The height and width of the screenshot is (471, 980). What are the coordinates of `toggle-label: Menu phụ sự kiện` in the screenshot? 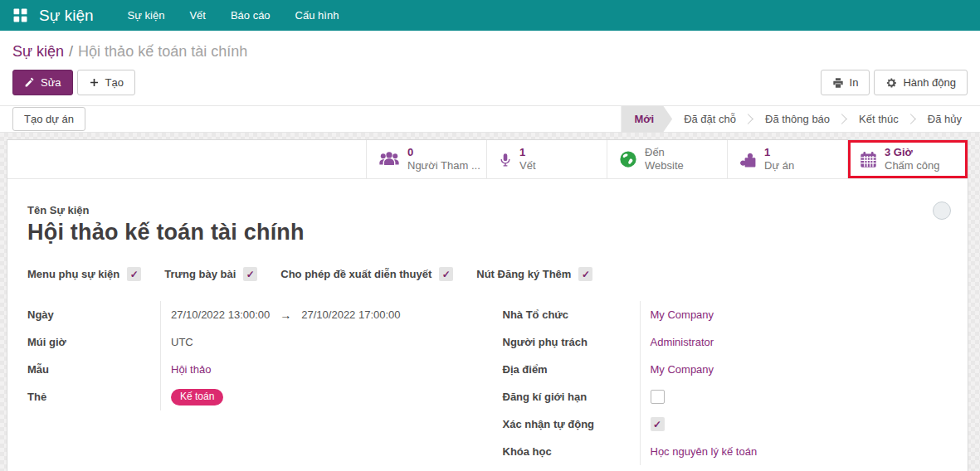 It's located at (73, 274).